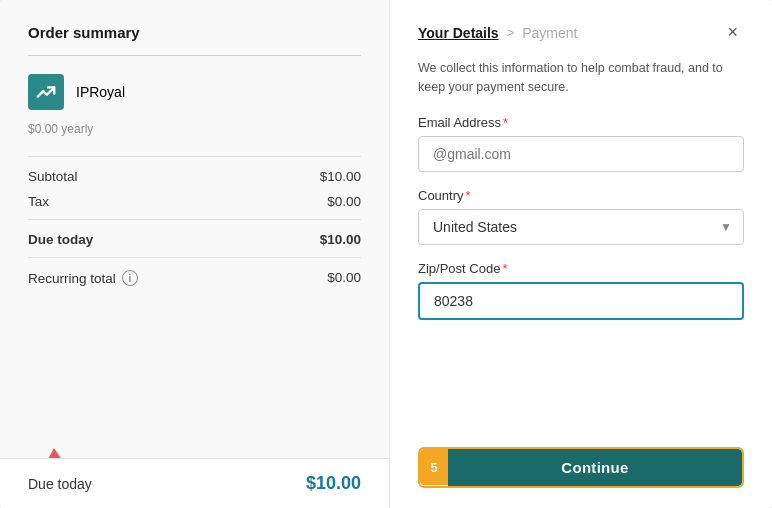  Describe the element at coordinates (340, 176) in the screenshot. I see `subtotal-value: $10.00` at that location.